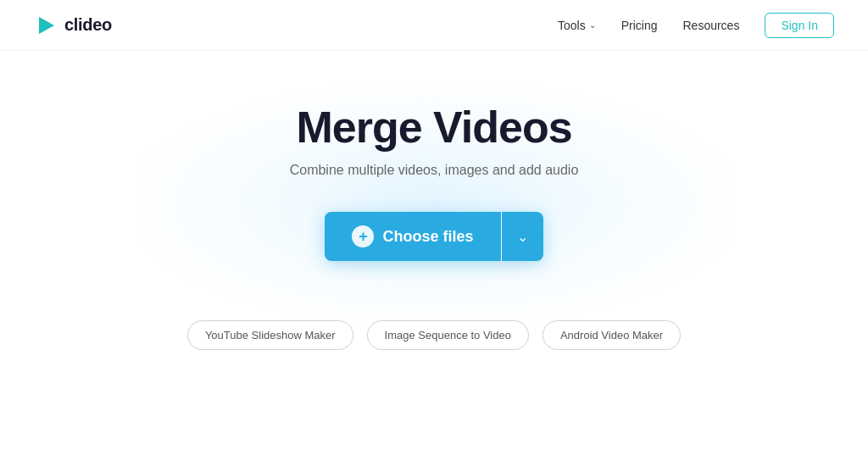 The width and height of the screenshot is (868, 450). Describe the element at coordinates (434, 336) in the screenshot. I see `bottom-links: YouTube Slideshow Maker Image Sequence t…` at that location.